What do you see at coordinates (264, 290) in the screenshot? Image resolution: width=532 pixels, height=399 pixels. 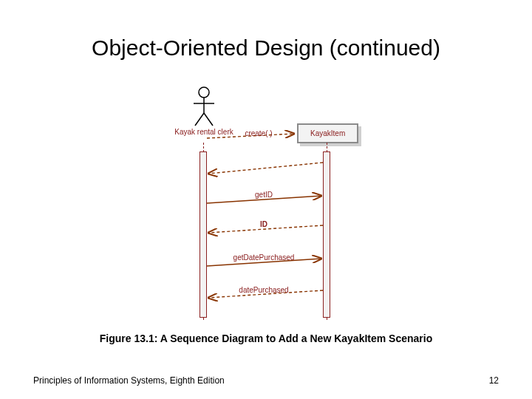 I see `message-datepurchased: datePurchased` at bounding box center [264, 290].